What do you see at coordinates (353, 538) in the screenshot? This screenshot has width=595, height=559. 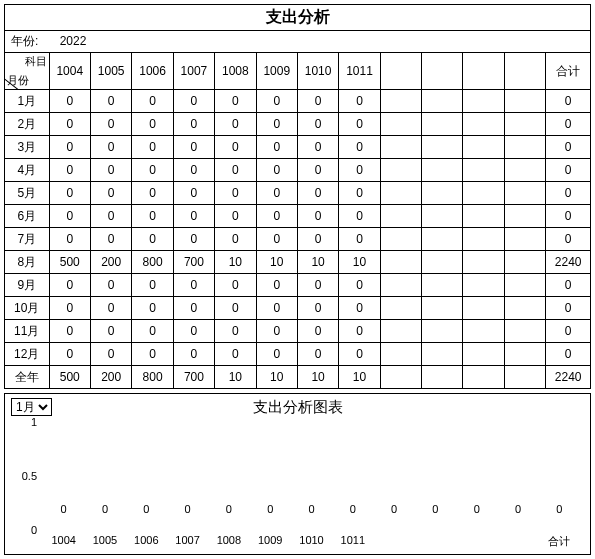 I see `x-tick: 1011` at bounding box center [353, 538].